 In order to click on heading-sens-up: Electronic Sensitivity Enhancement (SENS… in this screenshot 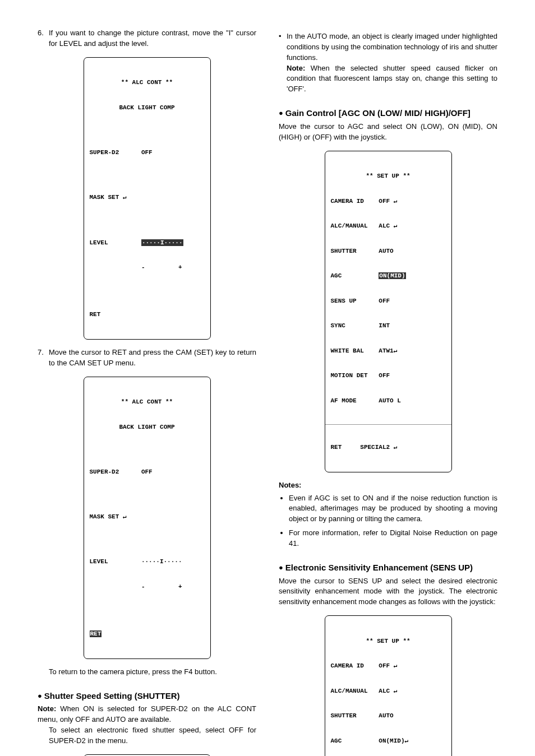, I will do `click(388, 568)`.